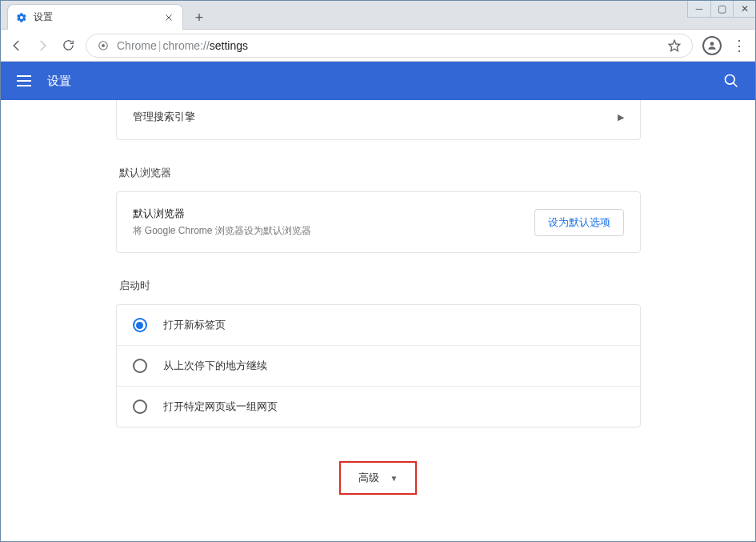 The width and height of the screenshot is (756, 542). What do you see at coordinates (394, 479) in the screenshot?
I see `chevron-down-icon: ▼` at bounding box center [394, 479].